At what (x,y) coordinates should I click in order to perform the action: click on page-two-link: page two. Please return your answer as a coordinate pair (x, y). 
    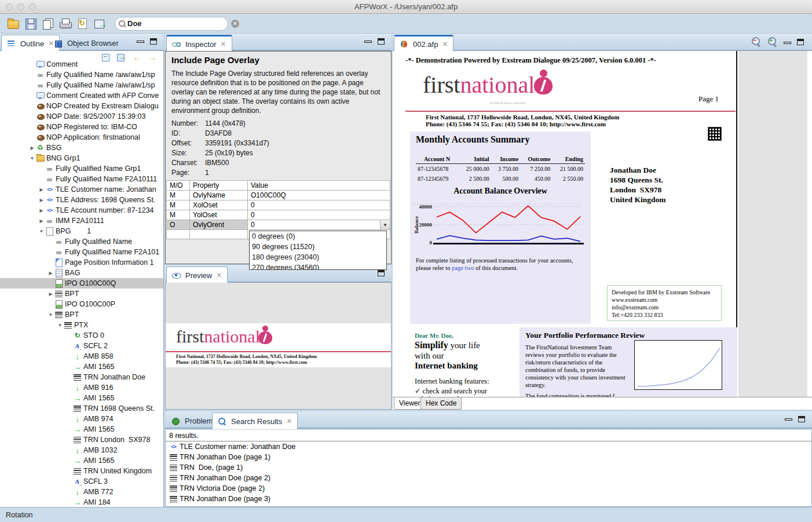
    Looking at the image, I should click on (463, 268).